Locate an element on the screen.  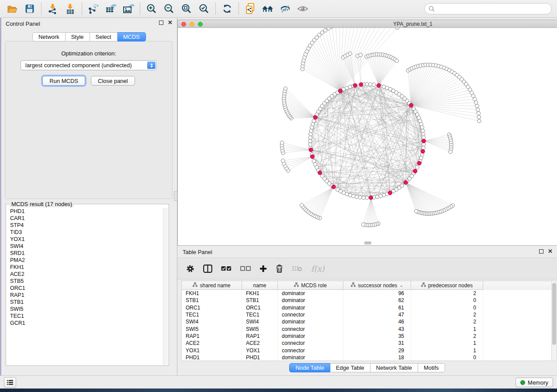
mcds-result-item: CAR1 is located at coordinates (85, 218).